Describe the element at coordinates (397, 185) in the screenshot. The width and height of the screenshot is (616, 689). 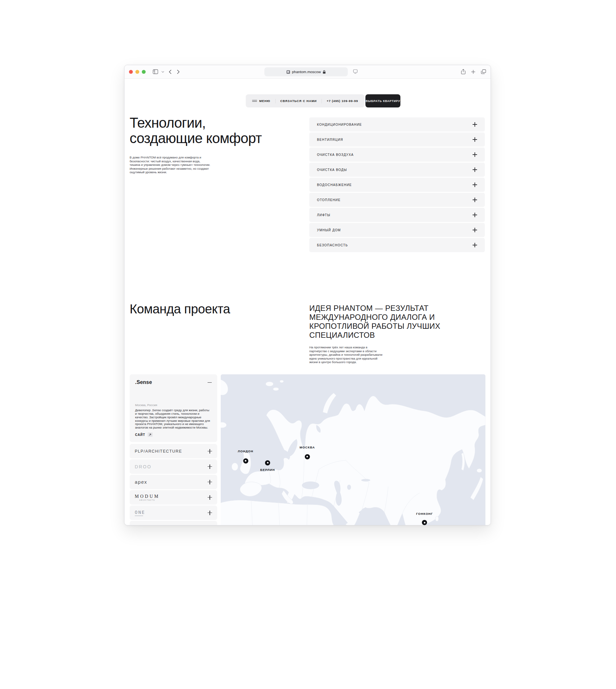
I see `accordion-item-water-supply: ВОДОСНАБЖЕНИЕ` at that location.